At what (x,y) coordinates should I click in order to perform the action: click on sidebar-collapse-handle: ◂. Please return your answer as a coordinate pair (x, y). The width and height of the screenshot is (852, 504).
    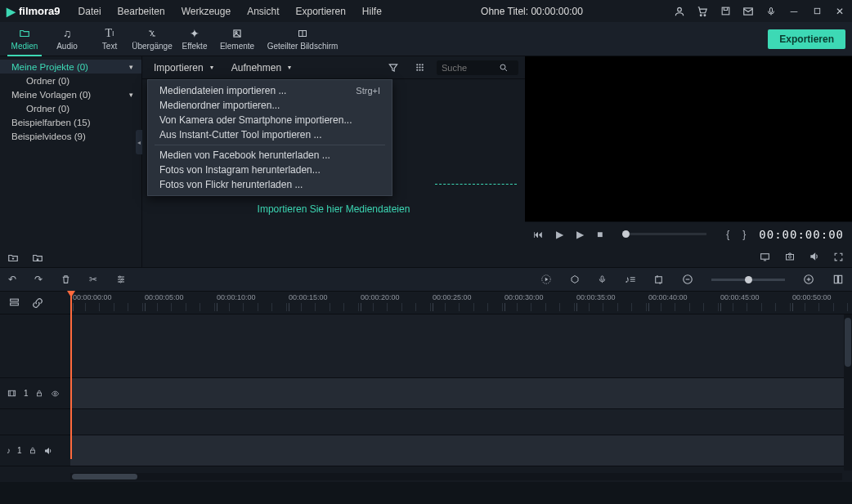
    Looking at the image, I should click on (139, 142).